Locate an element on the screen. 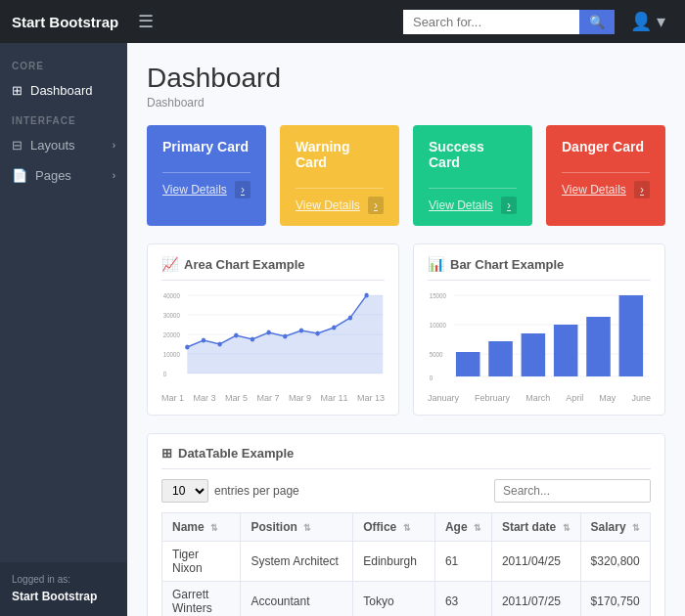 The width and height of the screenshot is (685, 616). warning-card-title: Warning Card is located at coordinates (340, 154).